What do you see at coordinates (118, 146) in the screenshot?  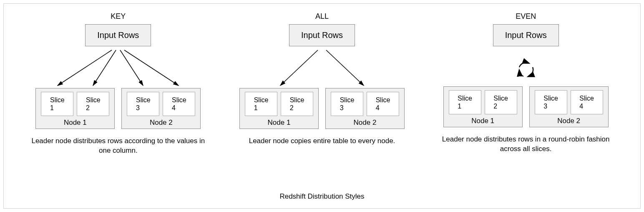 I see `column-description: Leader node distributes rows according t…` at bounding box center [118, 146].